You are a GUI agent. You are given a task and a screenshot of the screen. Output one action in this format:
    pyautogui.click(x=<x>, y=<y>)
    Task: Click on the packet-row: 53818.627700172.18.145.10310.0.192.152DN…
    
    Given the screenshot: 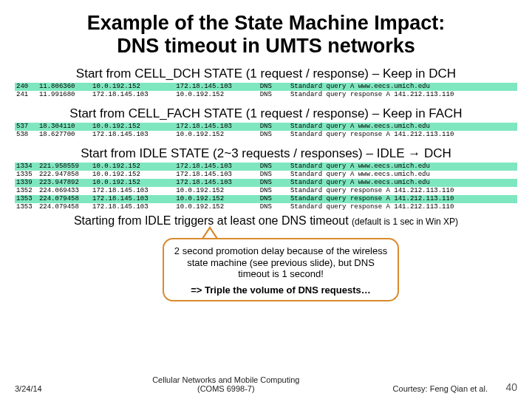 What is the action you would take?
    pyautogui.click(x=266, y=134)
    